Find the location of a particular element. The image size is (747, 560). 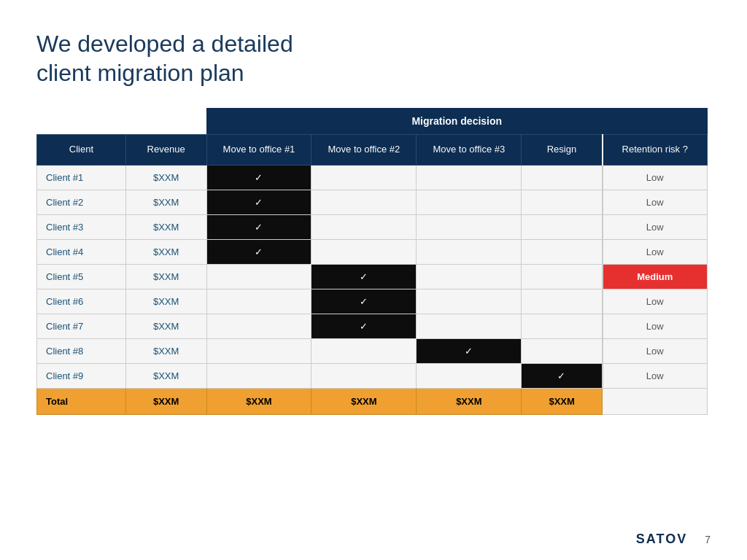

table-row: Client #4$XXM✓Low is located at coordinates (372, 252).